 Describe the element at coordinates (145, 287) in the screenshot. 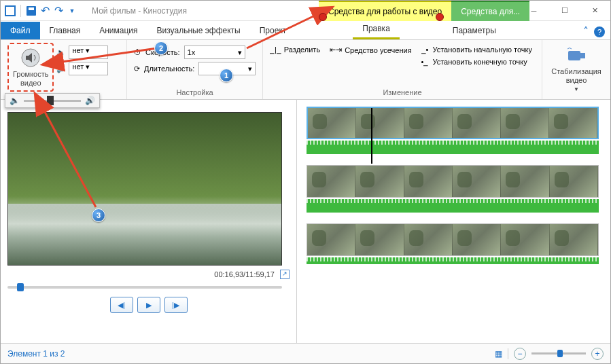

I see `seek-bar` at that location.